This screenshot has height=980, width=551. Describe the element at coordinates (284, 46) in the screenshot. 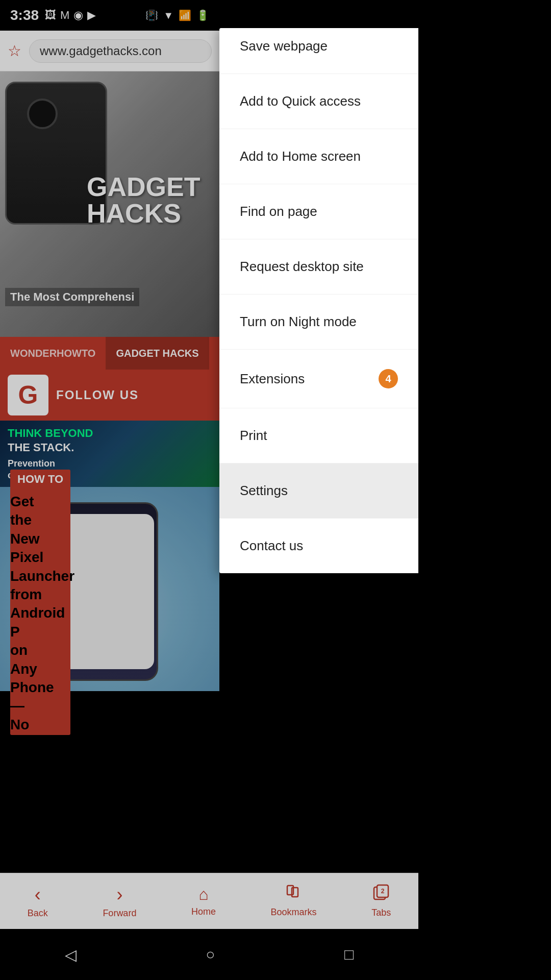

I see `save-webpage-label: Save webpage` at that location.